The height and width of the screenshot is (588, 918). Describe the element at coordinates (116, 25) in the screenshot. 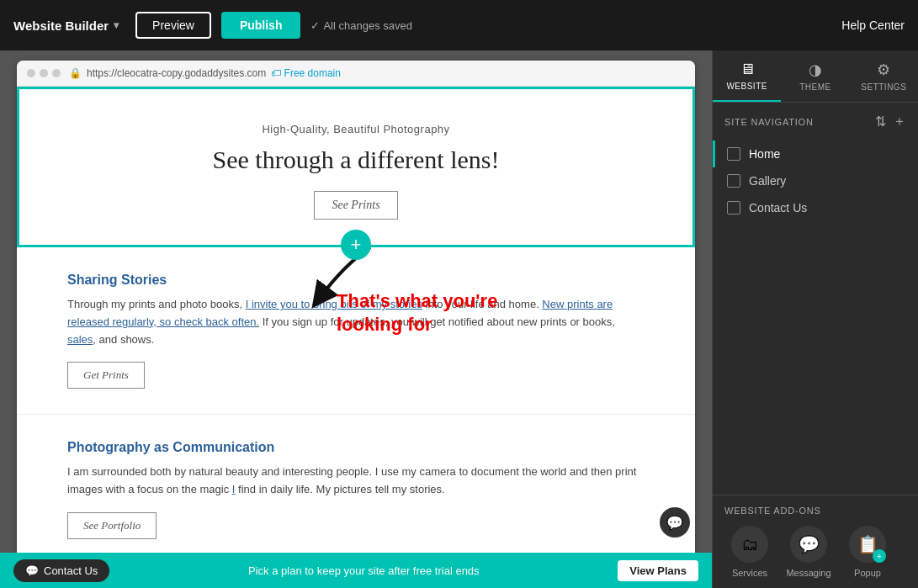

I see `chevron-icon: ▾` at that location.